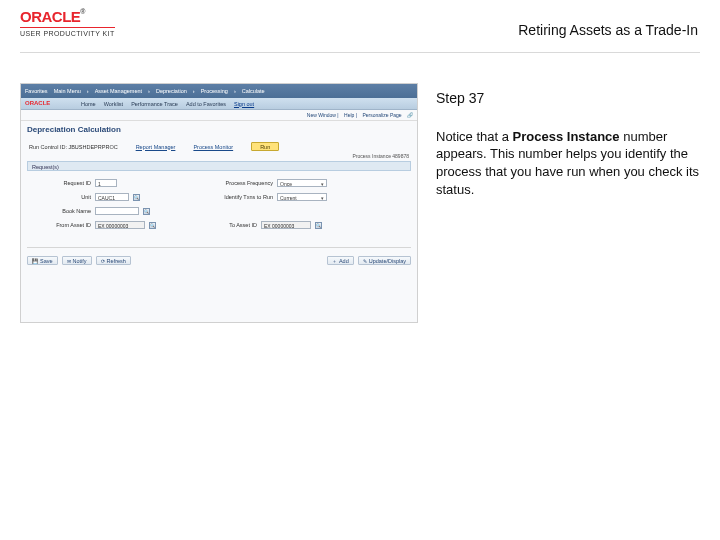  What do you see at coordinates (146, 212) in the screenshot?
I see `bookname-lookup-icon: 🔍` at bounding box center [146, 212].